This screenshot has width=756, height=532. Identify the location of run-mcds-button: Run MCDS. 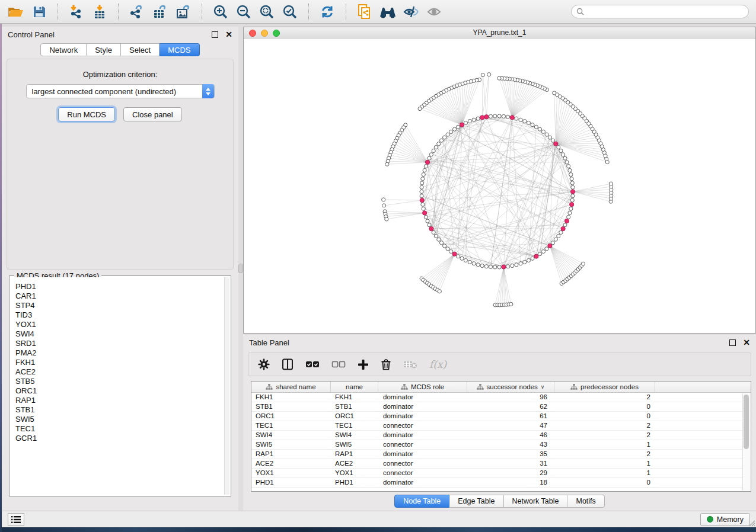
(87, 114).